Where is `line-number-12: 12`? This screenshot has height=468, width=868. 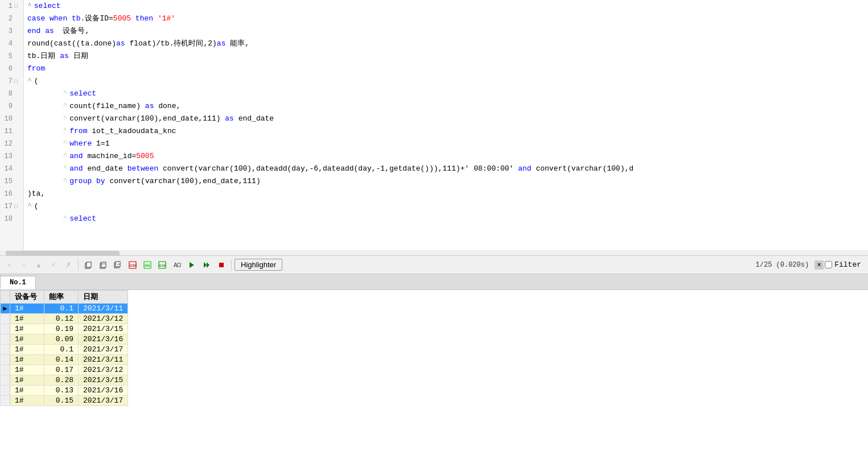
line-number-12: 12 is located at coordinates (11, 144).